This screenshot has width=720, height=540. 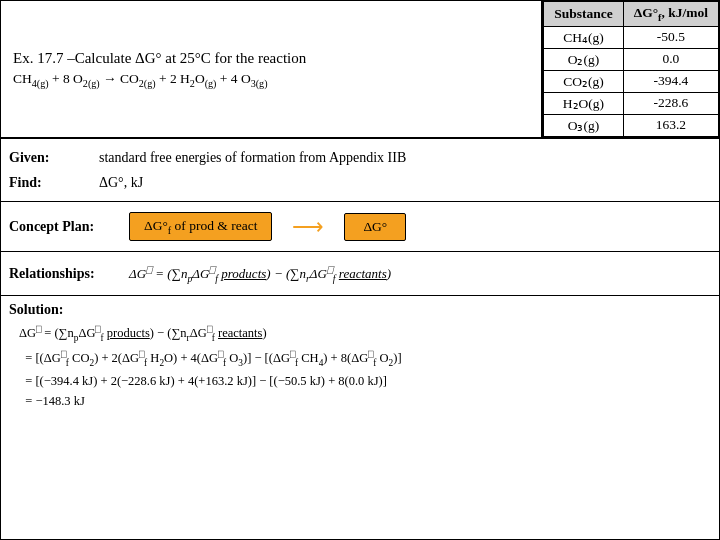 I want to click on substance-table-container: Substance ΔG°f, kJ/mol CH₄(g) -50.5 O₂(g…, so click(x=630, y=69).